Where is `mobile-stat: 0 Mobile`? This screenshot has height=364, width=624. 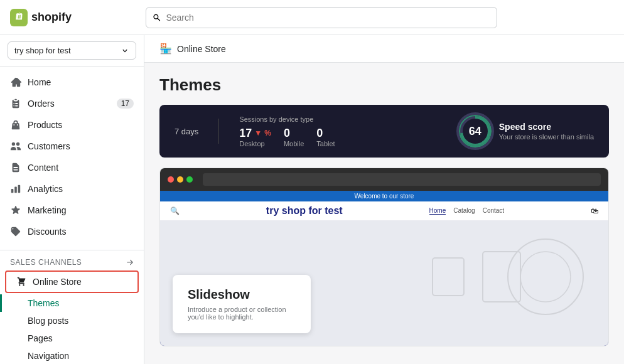 mobile-stat: 0 Mobile is located at coordinates (294, 137).